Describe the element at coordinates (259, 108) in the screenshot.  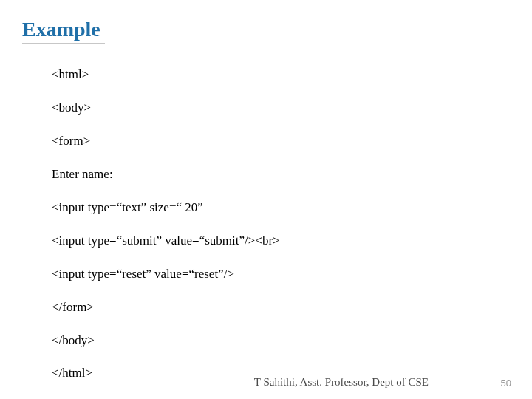
I see `code-line: <body>` at that location.